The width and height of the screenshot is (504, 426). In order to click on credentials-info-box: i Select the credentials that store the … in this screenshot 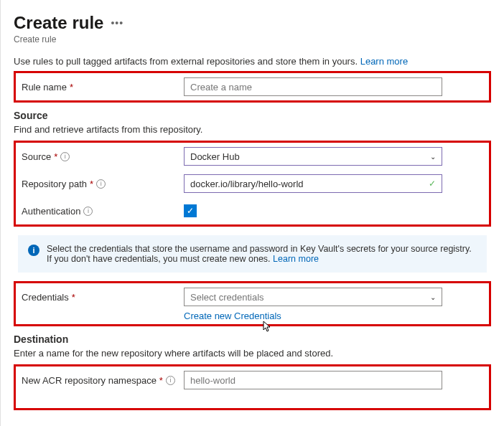, I will do `click(253, 254)`.